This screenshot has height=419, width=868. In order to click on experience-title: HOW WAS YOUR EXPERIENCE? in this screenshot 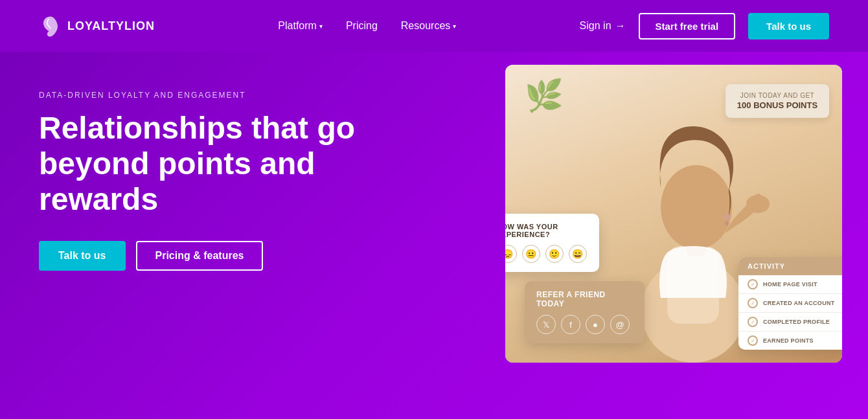, I will do `click(547, 231)`.